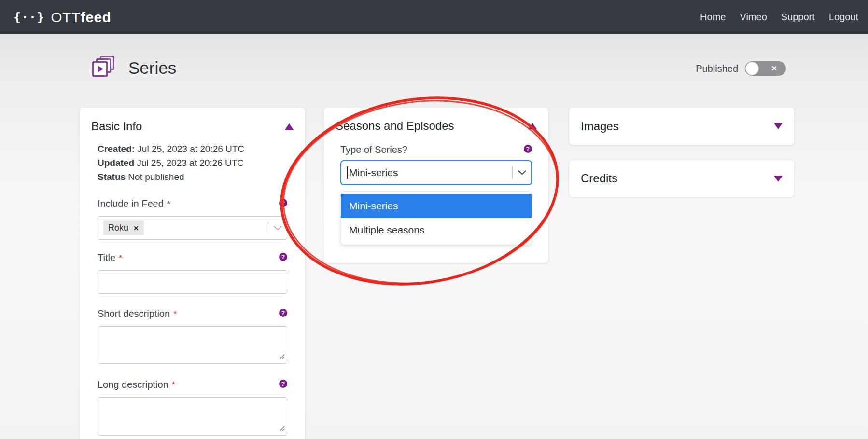 The image size is (868, 439). What do you see at coordinates (136, 228) in the screenshot?
I see `chip-remove-icon: ✕` at bounding box center [136, 228].